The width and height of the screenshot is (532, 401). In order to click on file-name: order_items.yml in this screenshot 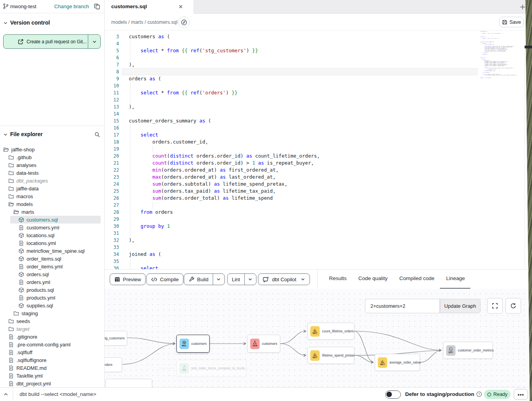, I will do `click(44, 267)`.